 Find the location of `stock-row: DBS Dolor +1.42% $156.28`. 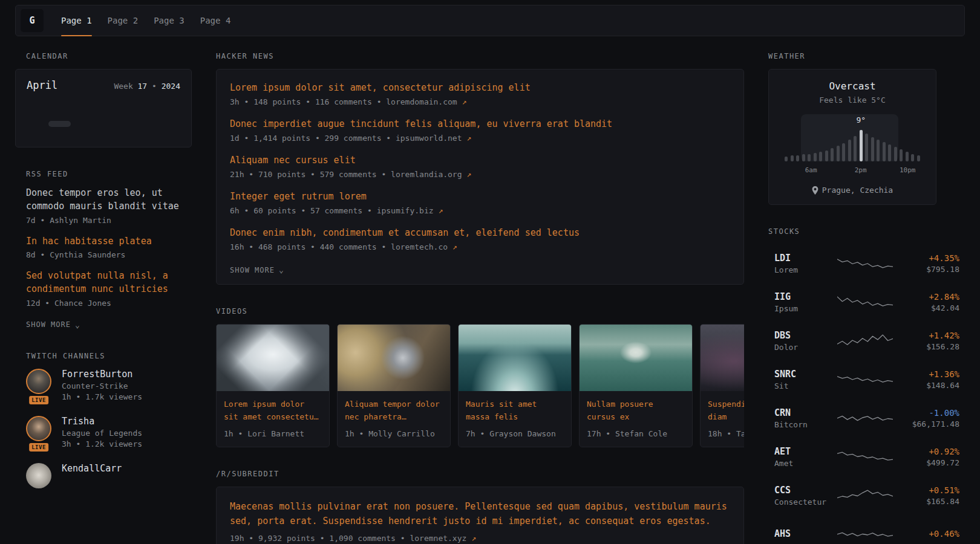

stock-row: DBS Dolor +1.42% $156.28 is located at coordinates (850, 341).